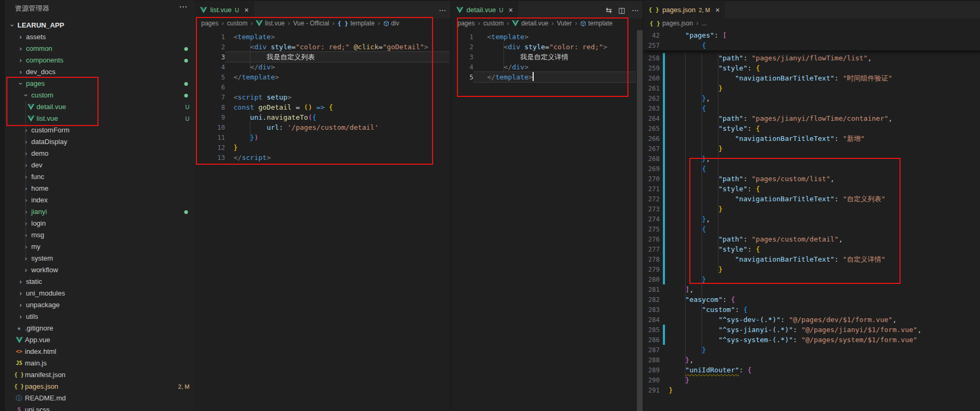 The height and width of the screenshot is (411, 980). Describe the element at coordinates (640, 220) in the screenshot. I see `vertical-scrollbar` at that location.